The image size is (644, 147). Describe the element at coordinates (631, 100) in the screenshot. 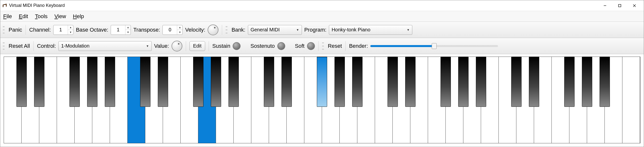

I see `white-key` at that location.